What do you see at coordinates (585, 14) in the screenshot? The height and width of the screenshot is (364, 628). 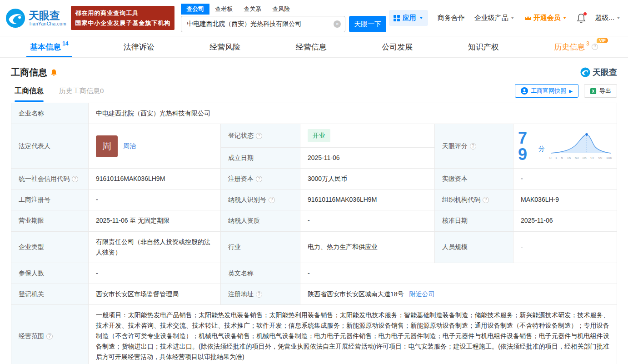 I see `notification-dot` at bounding box center [585, 14].